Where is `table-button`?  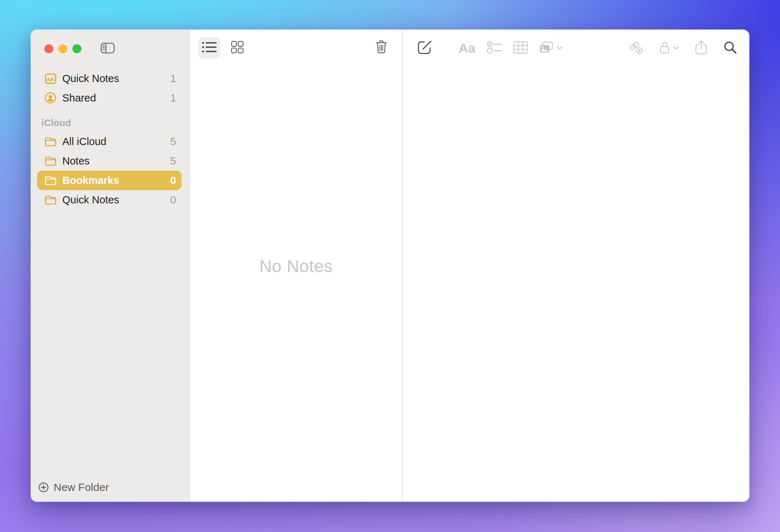 table-button is located at coordinates (521, 48).